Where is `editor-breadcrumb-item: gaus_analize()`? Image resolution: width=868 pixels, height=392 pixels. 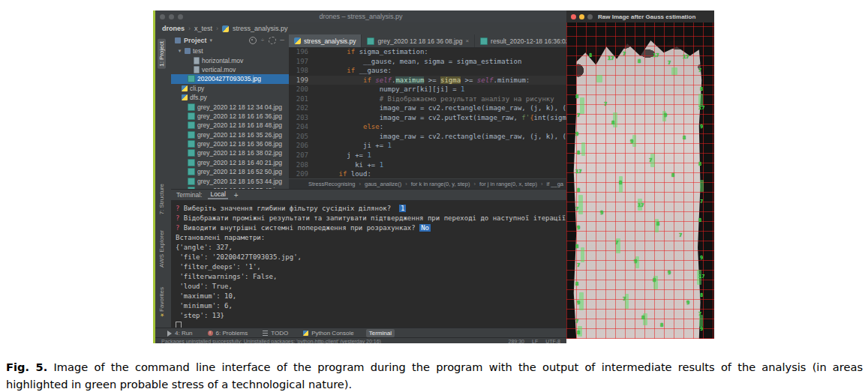
editor-breadcrumb-item: gaus_analize() is located at coordinates (383, 184).